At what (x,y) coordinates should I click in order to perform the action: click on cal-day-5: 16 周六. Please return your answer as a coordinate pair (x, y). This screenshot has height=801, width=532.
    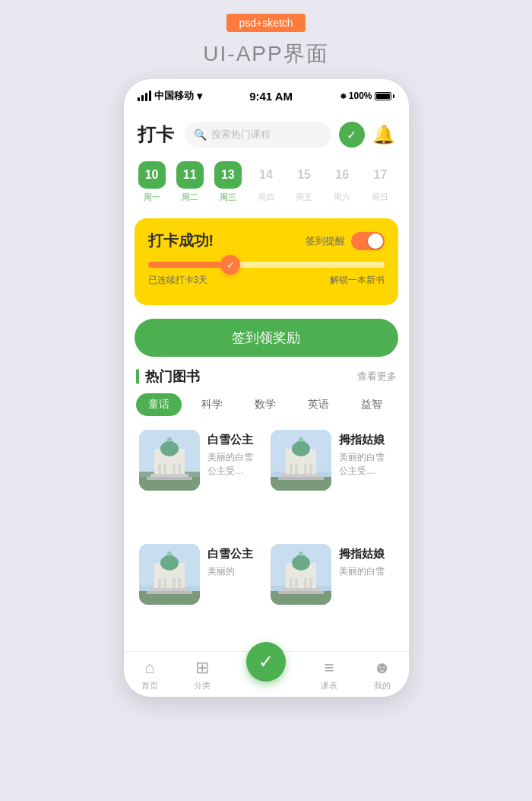
    Looking at the image, I should click on (342, 183).